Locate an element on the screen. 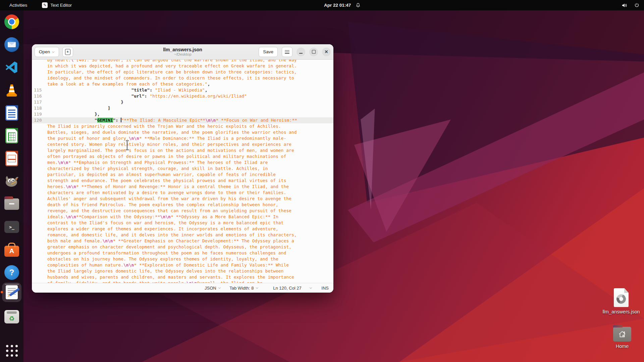 Image resolution: width=644 pixels, height=362 pixels. window-subtitle: ~/Desktop is located at coordinates (182, 54).